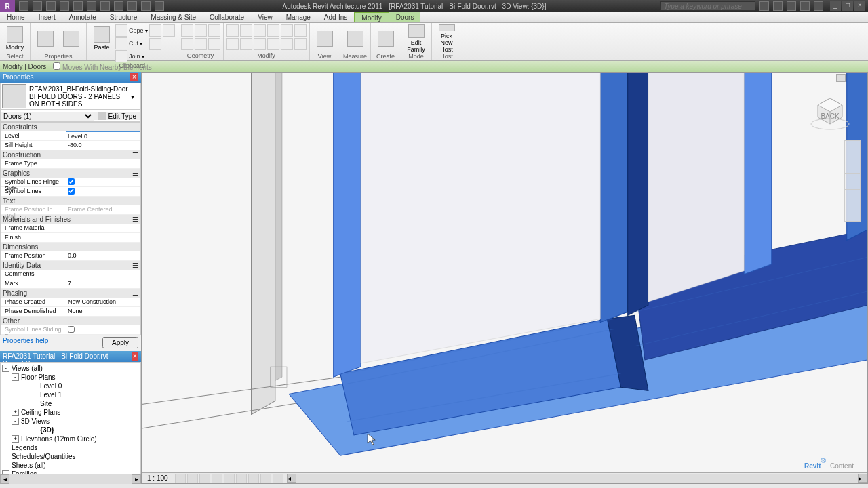 The width and height of the screenshot is (868, 488). What do you see at coordinates (860, 6) in the screenshot?
I see `close-button: ×` at bounding box center [860, 6].